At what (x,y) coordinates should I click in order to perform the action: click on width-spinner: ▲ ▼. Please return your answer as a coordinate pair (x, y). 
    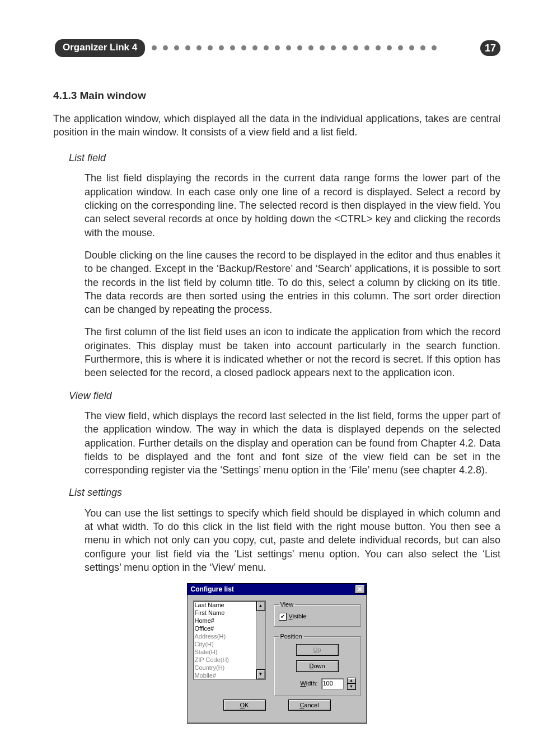
    Looking at the image, I should click on (352, 684).